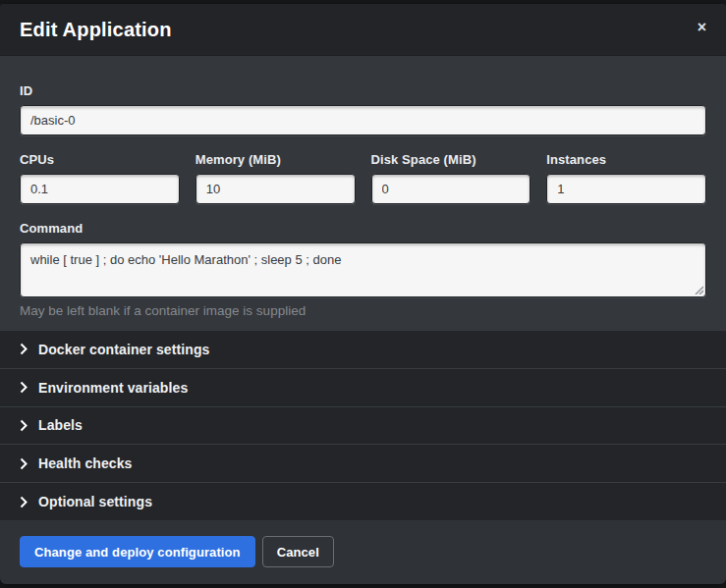  What do you see at coordinates (363, 426) in the screenshot?
I see `section-labels: Labels` at bounding box center [363, 426].